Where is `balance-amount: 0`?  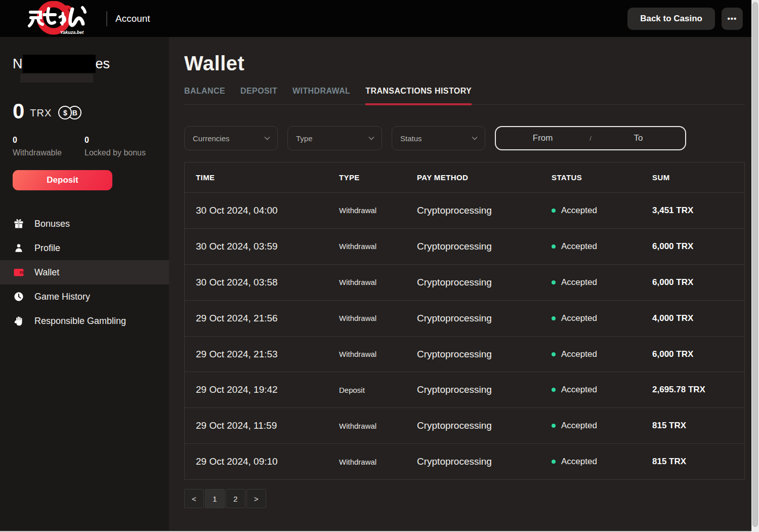 balance-amount: 0 is located at coordinates (18, 111).